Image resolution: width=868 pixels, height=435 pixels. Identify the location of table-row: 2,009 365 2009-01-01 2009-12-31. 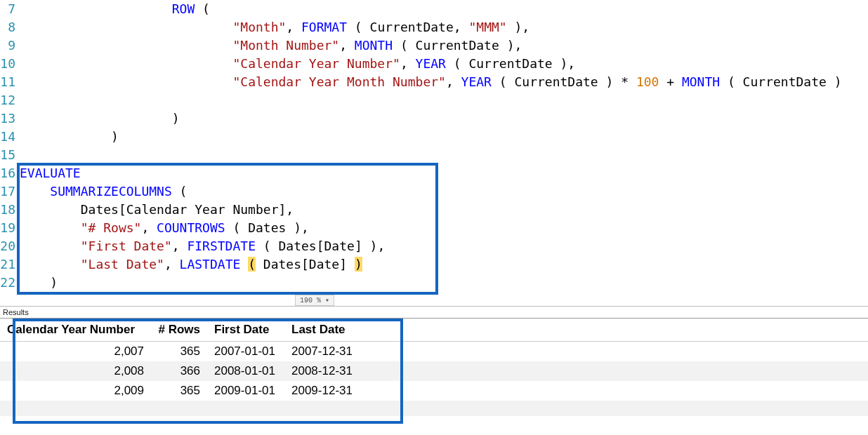
(434, 391).